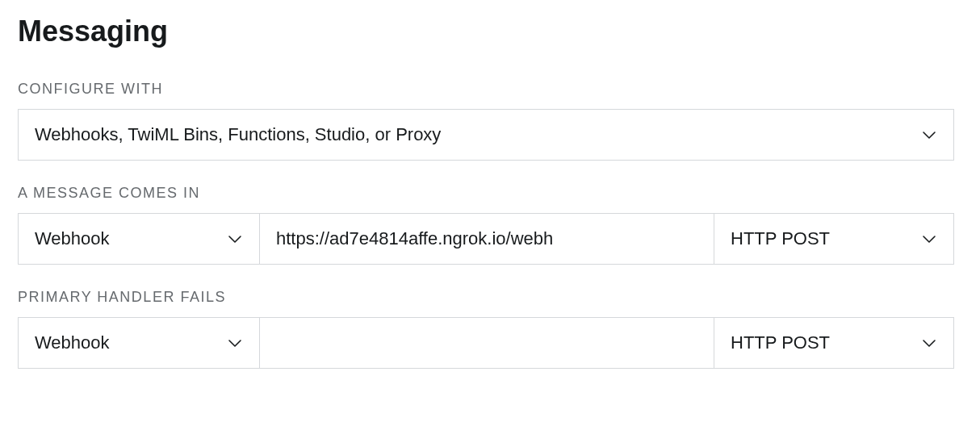  Describe the element at coordinates (73, 239) in the screenshot. I see `message-comes-in-type-value: Webhook` at that location.